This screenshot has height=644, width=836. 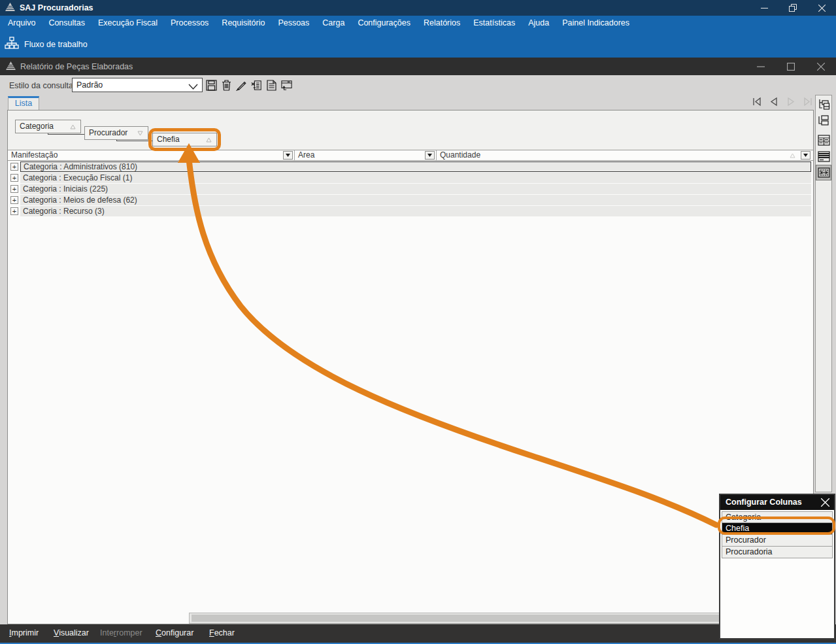 What do you see at coordinates (761, 67) in the screenshot?
I see `report-minimize-button` at bounding box center [761, 67].